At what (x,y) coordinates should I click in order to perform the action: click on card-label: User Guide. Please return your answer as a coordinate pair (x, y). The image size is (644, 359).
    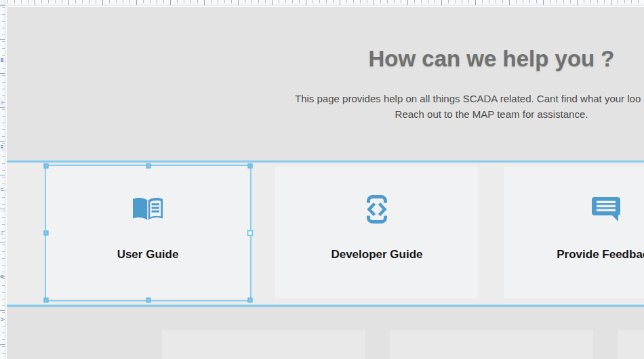
    Looking at the image, I should click on (148, 255).